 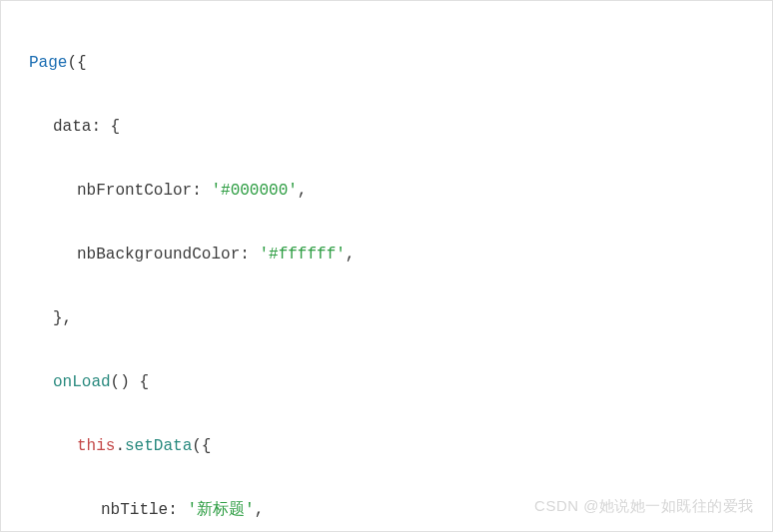 I want to click on watermark-text: CSDN @她说她一如既往的爱我, so click(x=644, y=506).